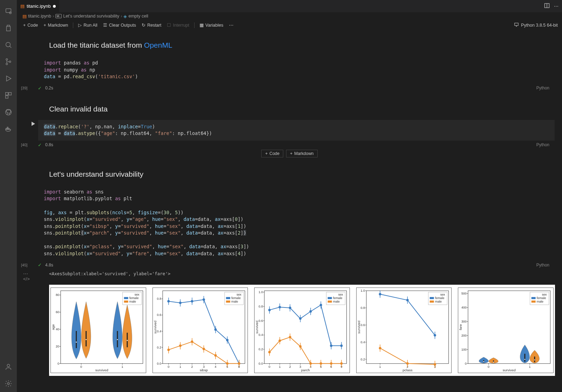 The image size is (562, 392). What do you see at coordinates (8, 79) in the screenshot?
I see `run-debug-icon` at bounding box center [8, 79].